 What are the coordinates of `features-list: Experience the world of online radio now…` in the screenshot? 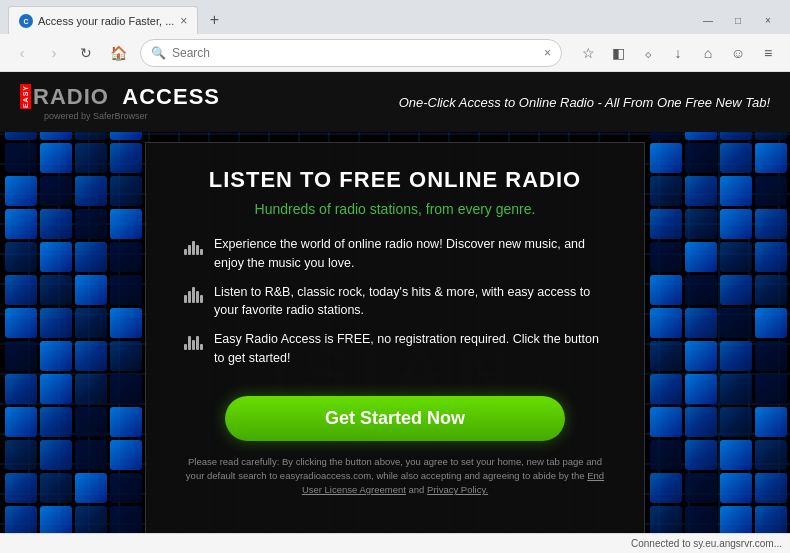 It's located at (395, 306).